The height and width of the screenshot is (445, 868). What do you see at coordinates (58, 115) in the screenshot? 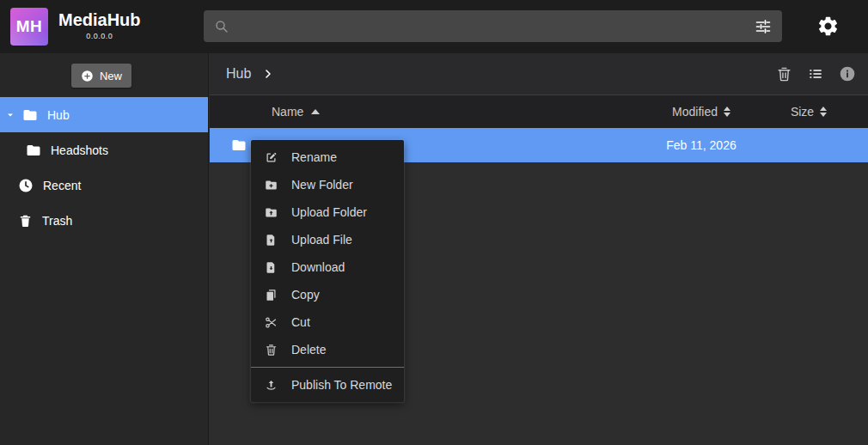
I see `sidebar-item-label: Hub` at bounding box center [58, 115].